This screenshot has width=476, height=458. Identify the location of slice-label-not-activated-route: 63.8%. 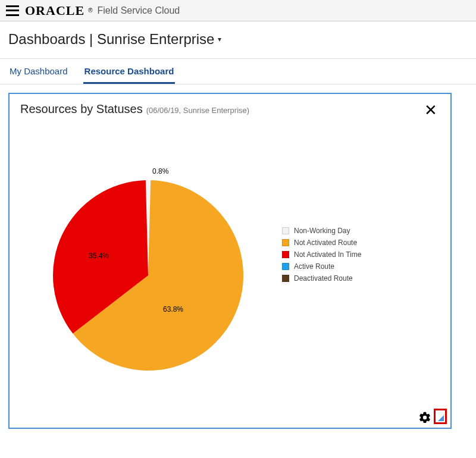
(173, 309).